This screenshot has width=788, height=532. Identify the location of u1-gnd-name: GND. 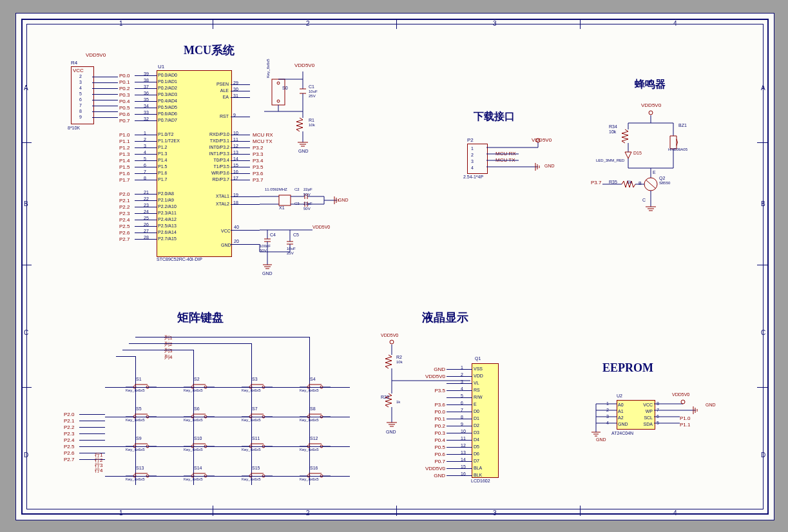
(225, 245).